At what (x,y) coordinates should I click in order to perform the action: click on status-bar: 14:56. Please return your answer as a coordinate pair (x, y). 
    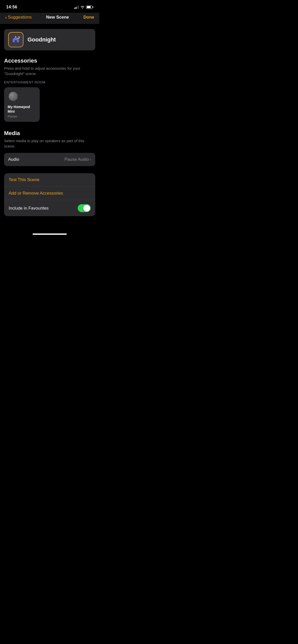
    Looking at the image, I should click on (50, 6).